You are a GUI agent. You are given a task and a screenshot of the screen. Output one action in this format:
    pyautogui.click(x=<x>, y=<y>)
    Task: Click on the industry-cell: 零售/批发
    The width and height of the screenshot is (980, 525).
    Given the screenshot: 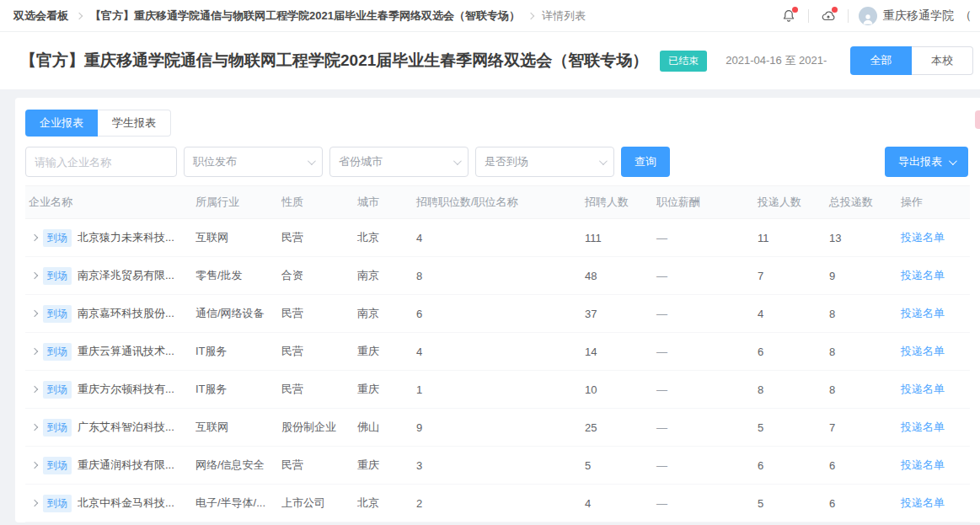 What is the action you would take?
    pyautogui.click(x=235, y=276)
    